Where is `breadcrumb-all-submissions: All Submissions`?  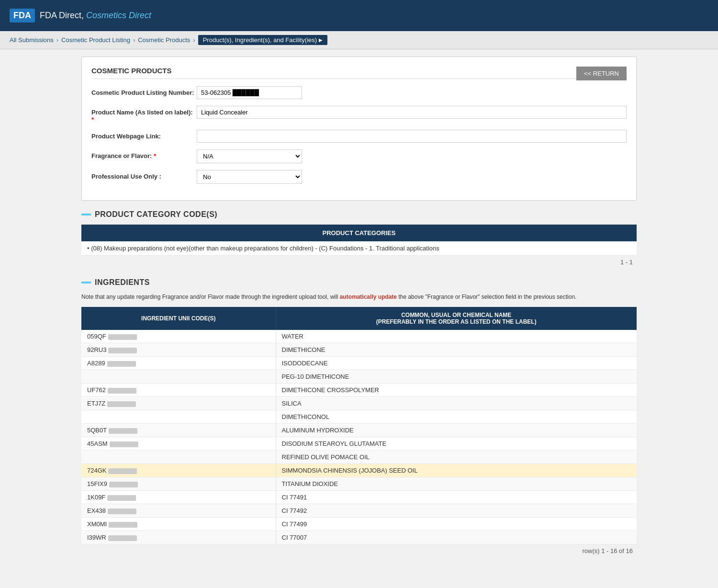
breadcrumb-all-submissions: All Submissions is located at coordinates (32, 40).